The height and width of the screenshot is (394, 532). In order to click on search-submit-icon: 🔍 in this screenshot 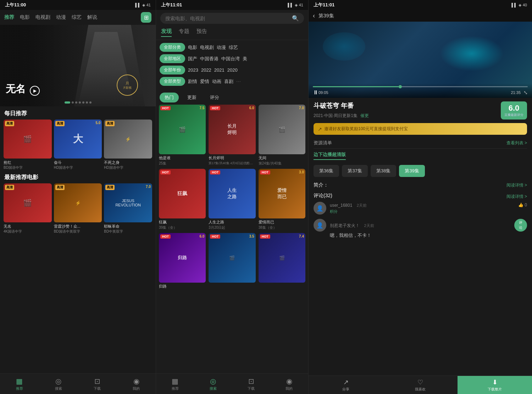, I will do `click(295, 18)`.